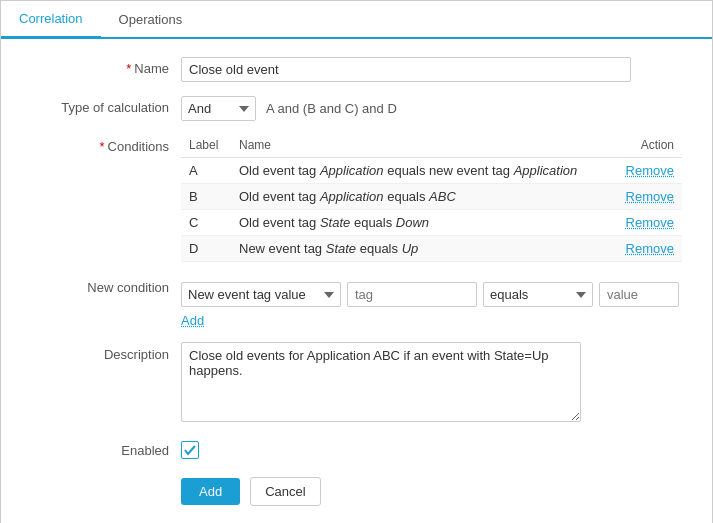  I want to click on table-row: C Old event tag State equals Down Remove, so click(432, 223).